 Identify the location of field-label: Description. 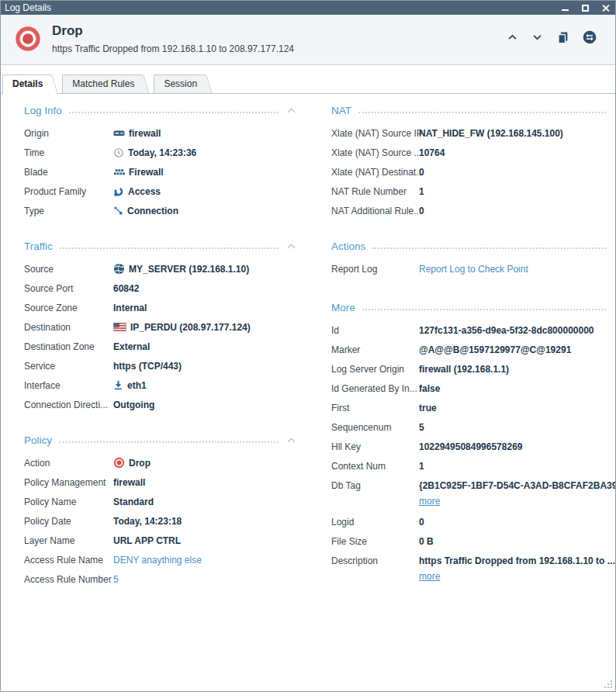
(375, 561).